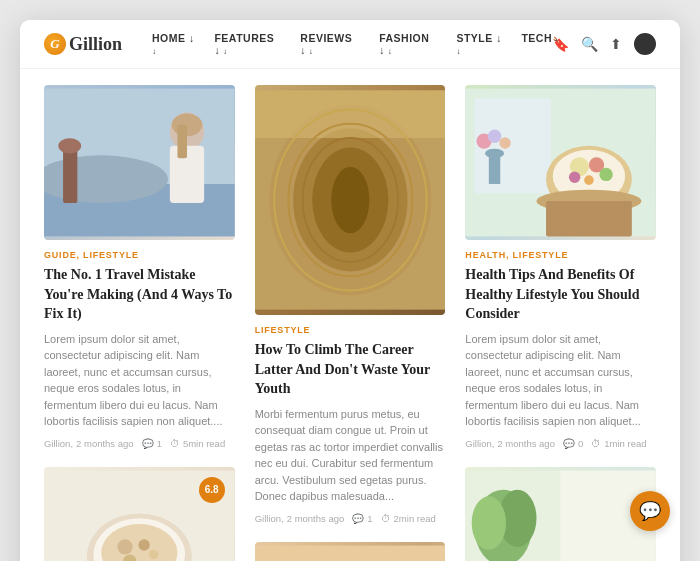 This screenshot has height=561, width=700. Describe the element at coordinates (590, 44) in the screenshot. I see `search-icon: 🔍` at that location.